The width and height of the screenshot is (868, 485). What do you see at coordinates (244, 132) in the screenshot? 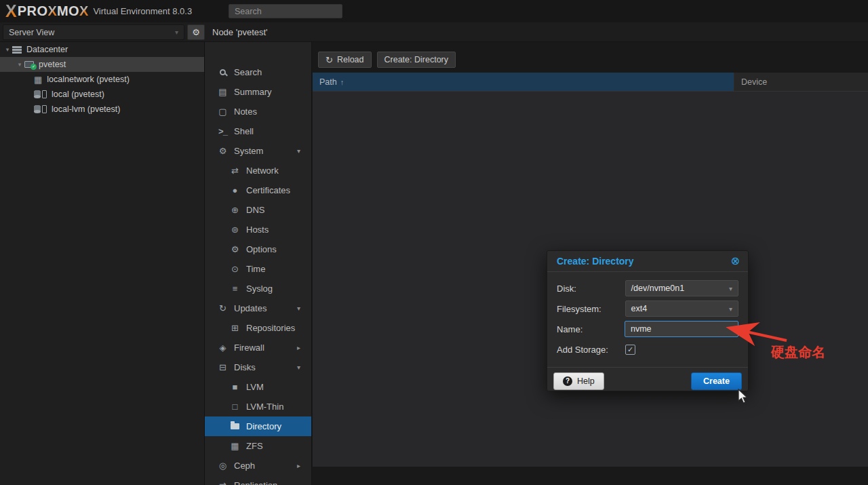
I see `nav-item-label: Shell` at bounding box center [244, 132].